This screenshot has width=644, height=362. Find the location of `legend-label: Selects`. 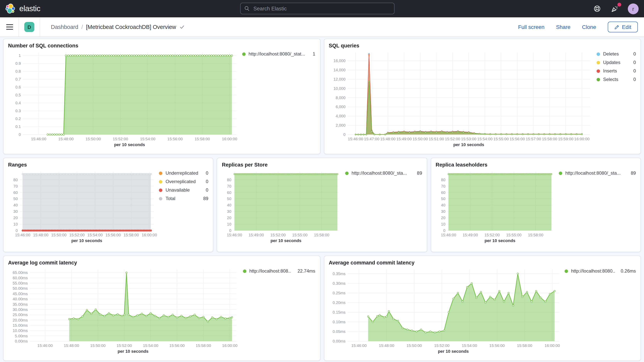

legend-label: Selects is located at coordinates (610, 80).